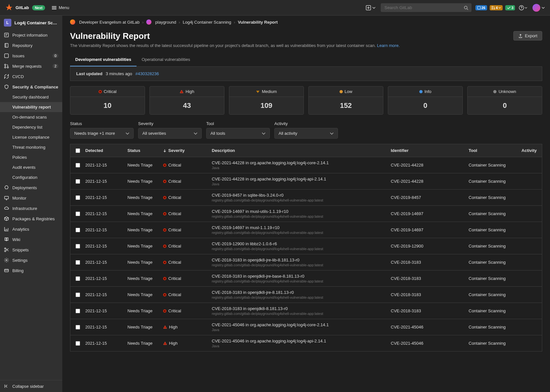 The image size is (550, 392). I want to click on sidebar-item-infrastructure: Infrastructure, so click(31, 208).